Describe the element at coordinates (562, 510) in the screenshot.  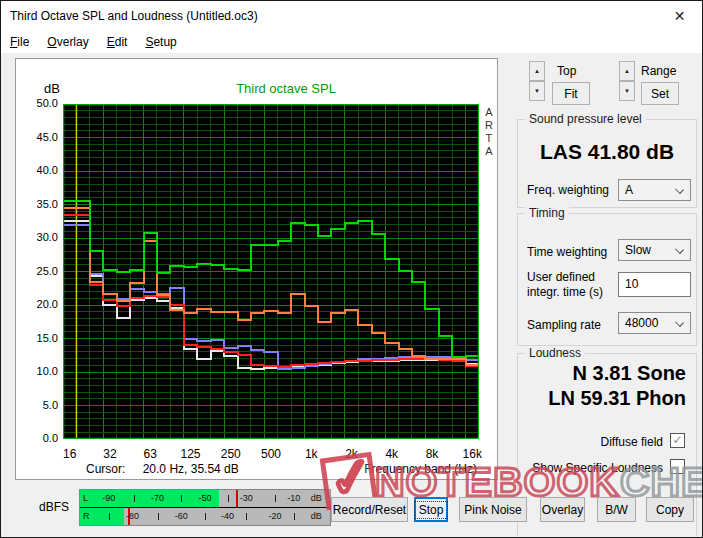
I see `overlay-button: Overlay` at that location.